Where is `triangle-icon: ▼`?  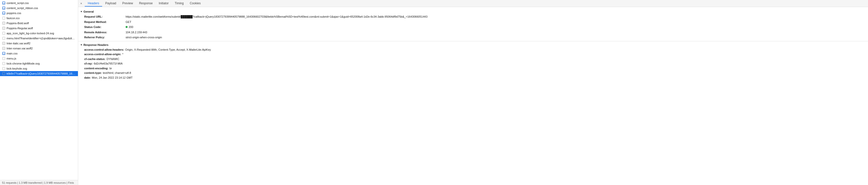 triangle-icon: ▼ is located at coordinates (82, 11).